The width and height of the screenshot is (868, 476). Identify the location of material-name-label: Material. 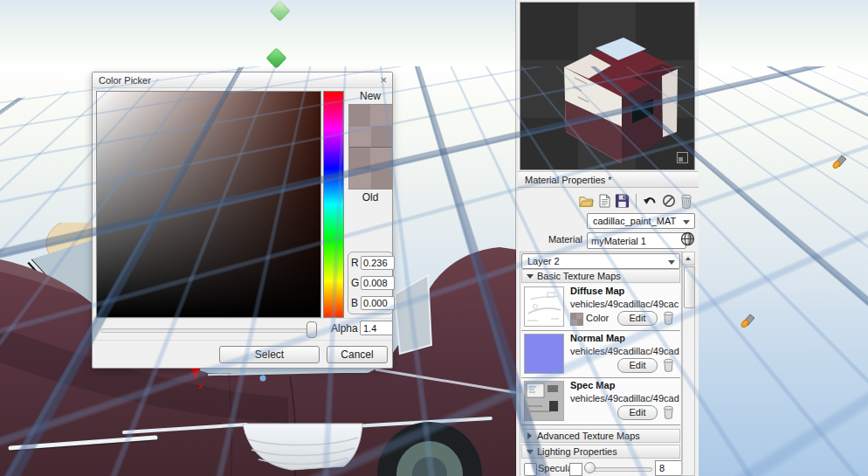
(550, 239).